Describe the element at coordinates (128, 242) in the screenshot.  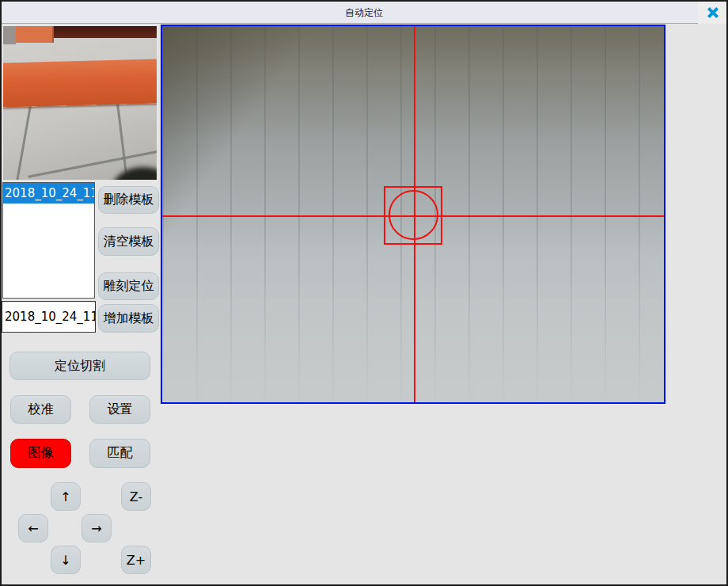
I see `clear-templates-button: 清空模板` at that location.